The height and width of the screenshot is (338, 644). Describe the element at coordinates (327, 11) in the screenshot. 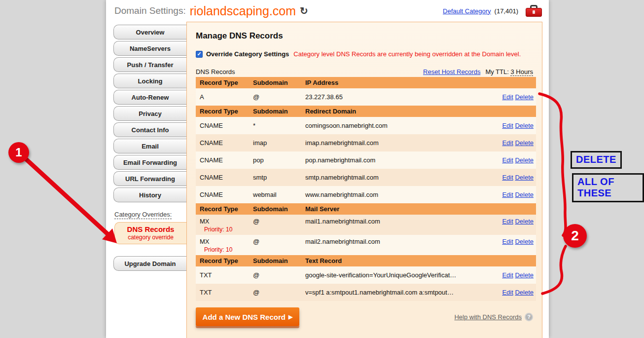

I see `domain-settings-header: Domain Settings: riolandscaping.com ↻ De…` at that location.